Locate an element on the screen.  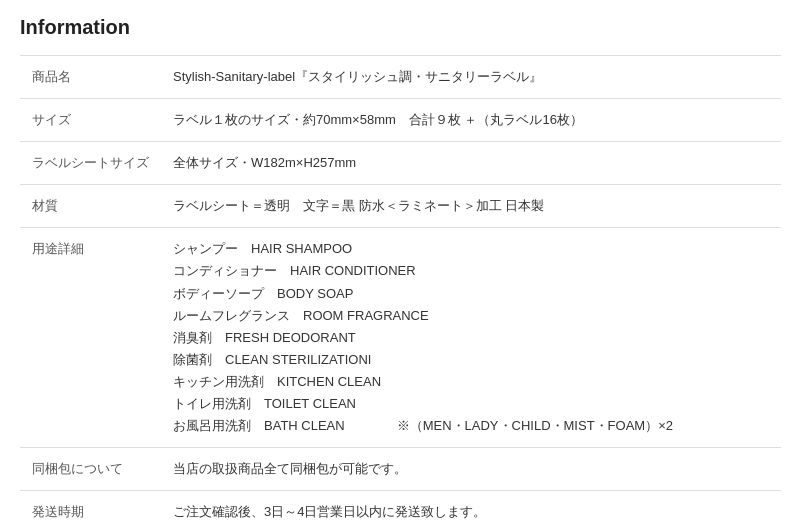
value-line: 消臭剤 FRESH DEODORANT is located at coordinates (471, 338).